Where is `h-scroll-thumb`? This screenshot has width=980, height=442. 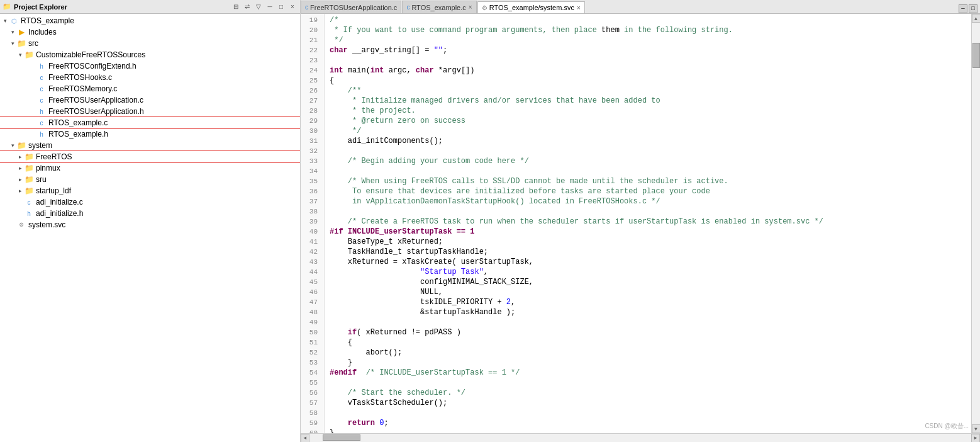 h-scroll-thumb is located at coordinates (342, 438).